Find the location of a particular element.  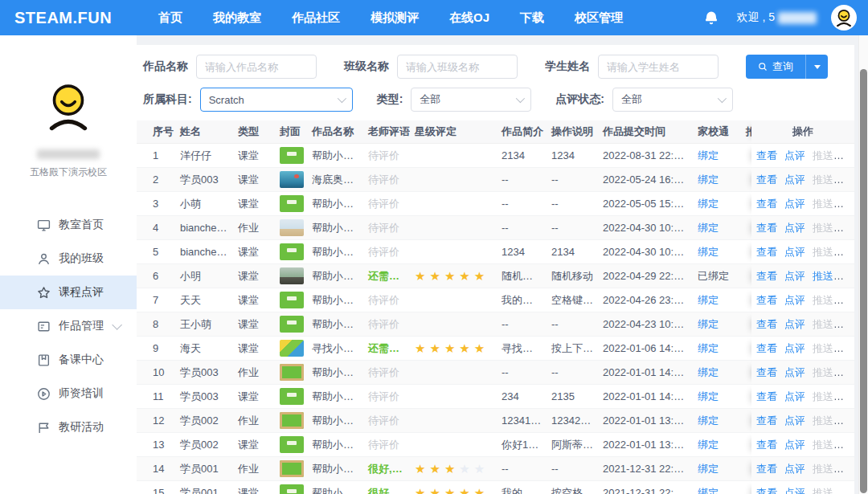

nav-item-home: 首页 is located at coordinates (170, 18).